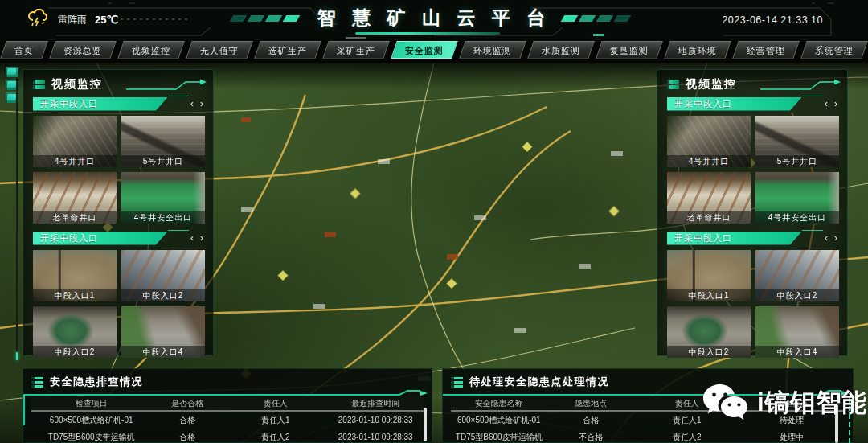 The width and height of the screenshot is (868, 443). I want to click on rail-decor-line, so click(17, 217).